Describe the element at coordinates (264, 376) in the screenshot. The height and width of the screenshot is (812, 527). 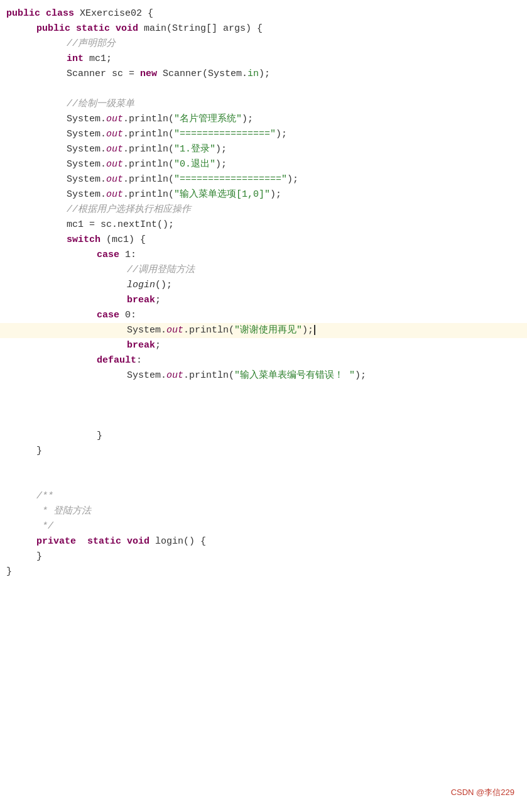
I see `code-line: System.out.println("输入菜单表编号有错误！ ");` at that location.